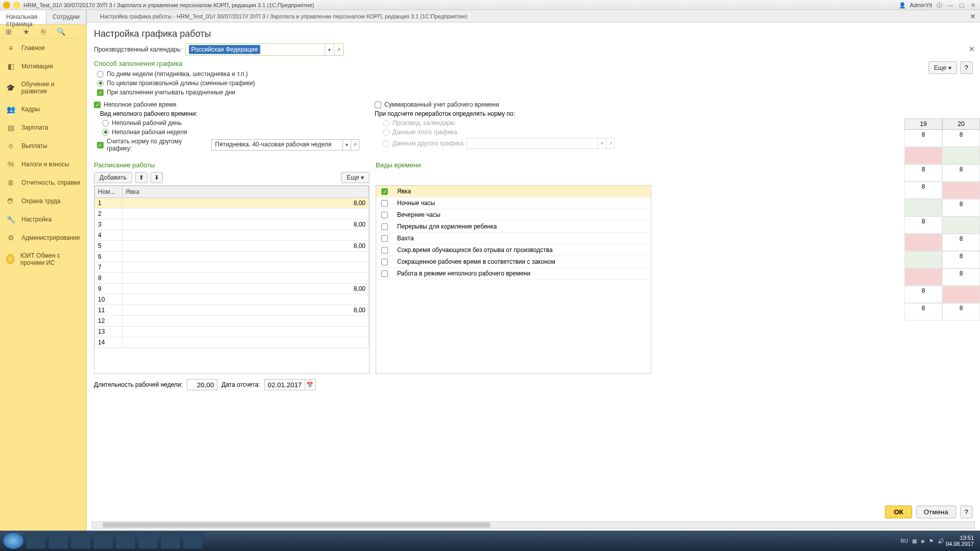 The width and height of the screenshot is (980, 551). I want to click on nav-main: ≡Главное, so click(43, 48).